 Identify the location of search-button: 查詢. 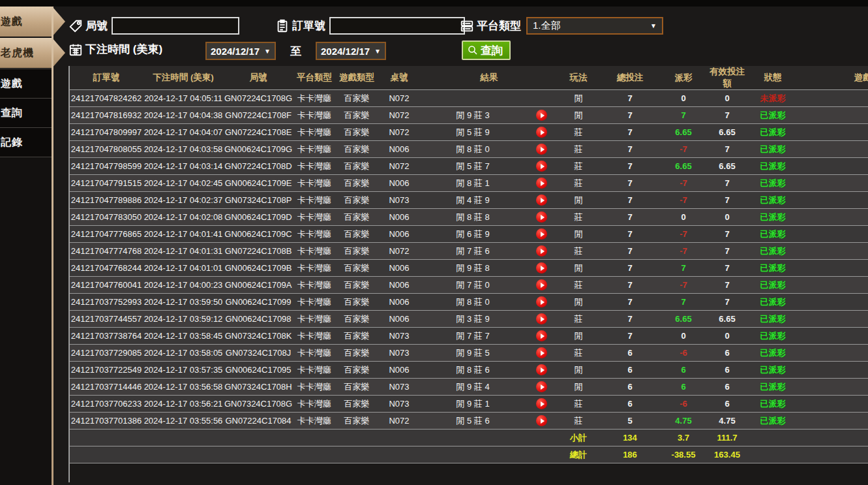
(486, 50).